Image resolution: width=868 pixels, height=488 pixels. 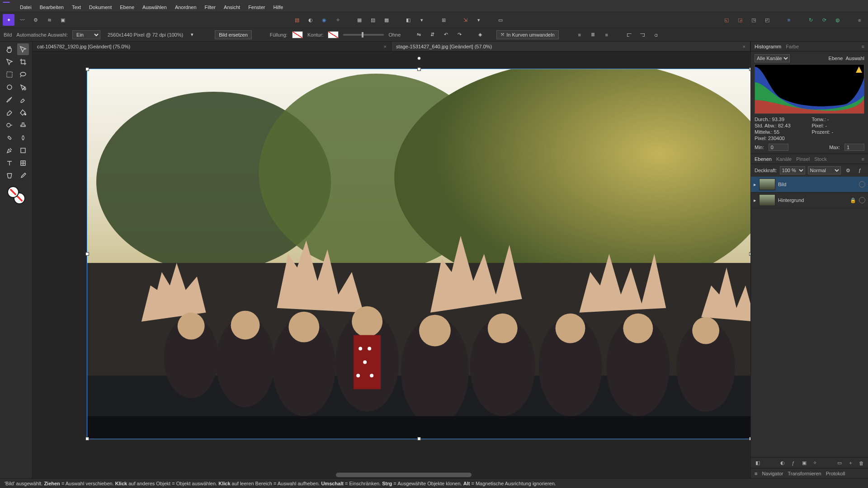 What do you see at coordinates (23, 75) in the screenshot?
I see `lasso-tool-icon` at bounding box center [23, 75].